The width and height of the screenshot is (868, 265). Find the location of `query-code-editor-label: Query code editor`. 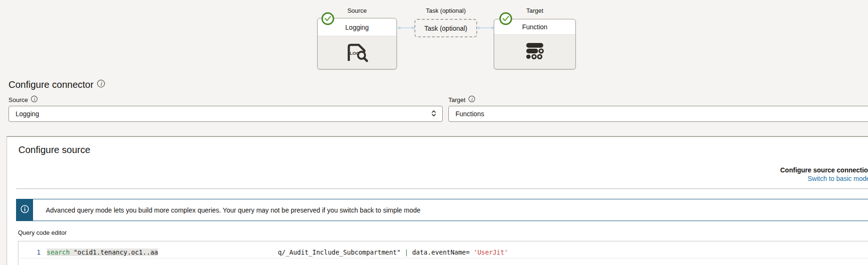

query-code-editor-label: Query code editor is located at coordinates (42, 232).